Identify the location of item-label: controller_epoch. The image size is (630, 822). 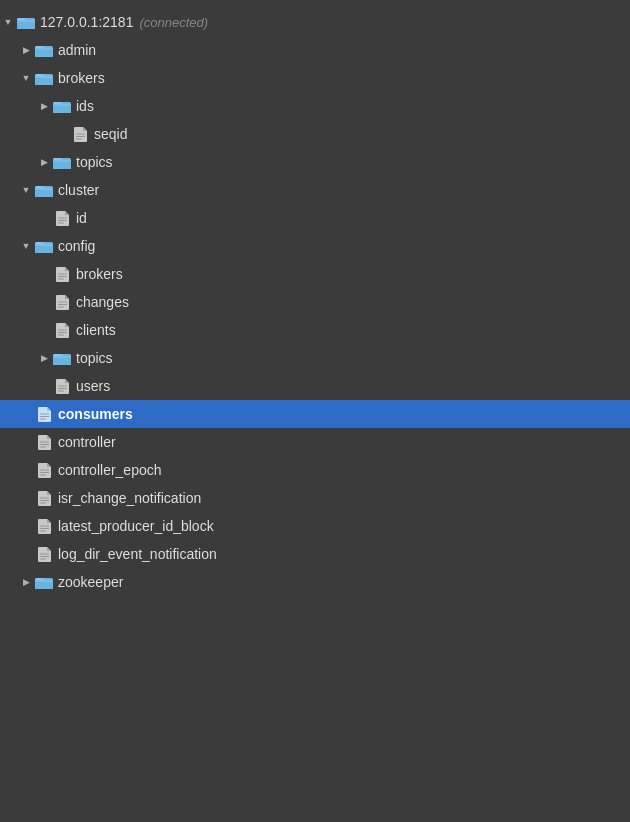
(110, 470).